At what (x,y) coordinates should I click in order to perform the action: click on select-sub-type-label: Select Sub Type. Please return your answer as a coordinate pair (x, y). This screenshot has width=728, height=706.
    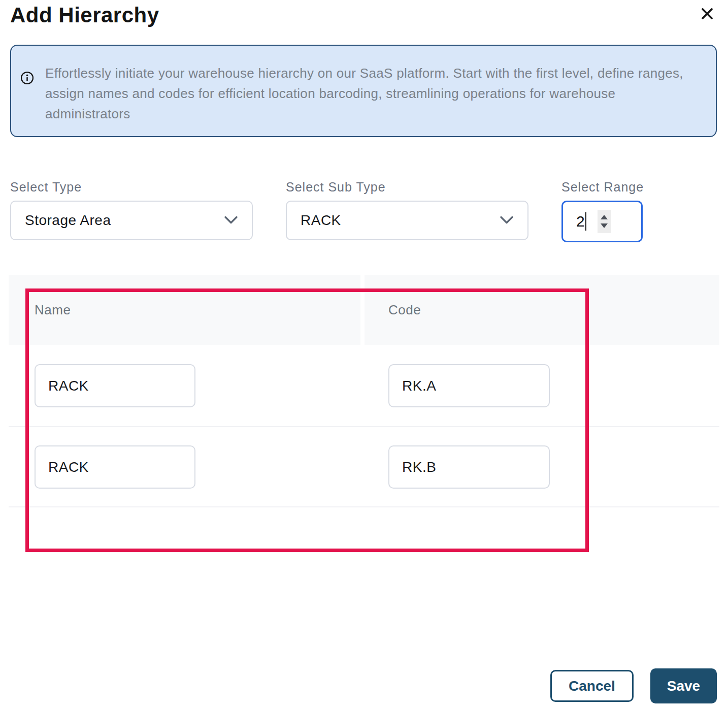
    Looking at the image, I should click on (407, 187).